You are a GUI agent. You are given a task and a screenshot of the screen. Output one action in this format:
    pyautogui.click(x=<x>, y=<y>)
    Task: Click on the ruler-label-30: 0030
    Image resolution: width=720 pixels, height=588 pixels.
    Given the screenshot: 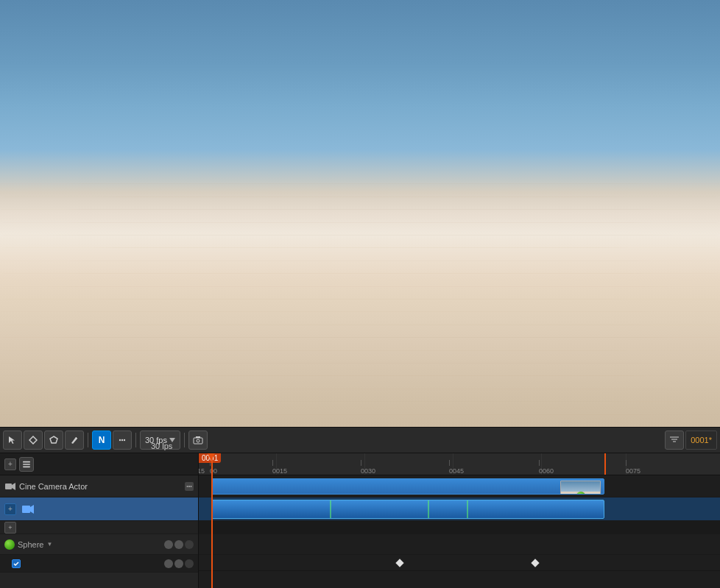 What is the action you would take?
    pyautogui.click(x=368, y=471)
    